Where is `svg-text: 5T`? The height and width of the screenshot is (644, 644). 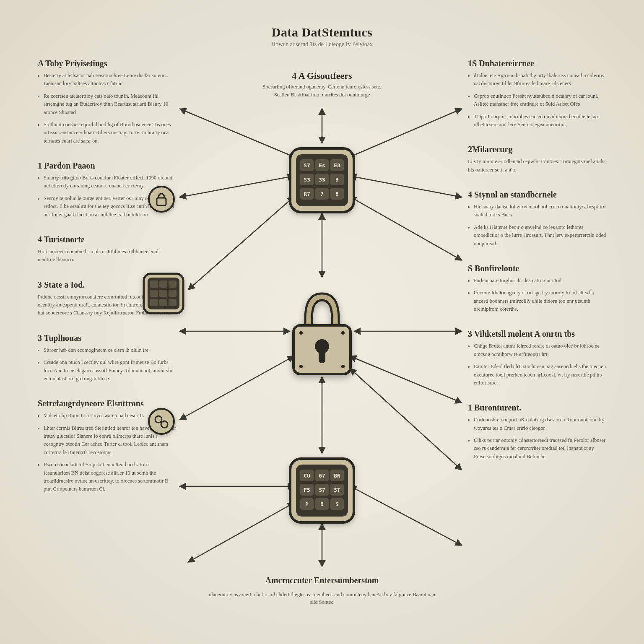 svg-text: 5T is located at coordinates (337, 490).